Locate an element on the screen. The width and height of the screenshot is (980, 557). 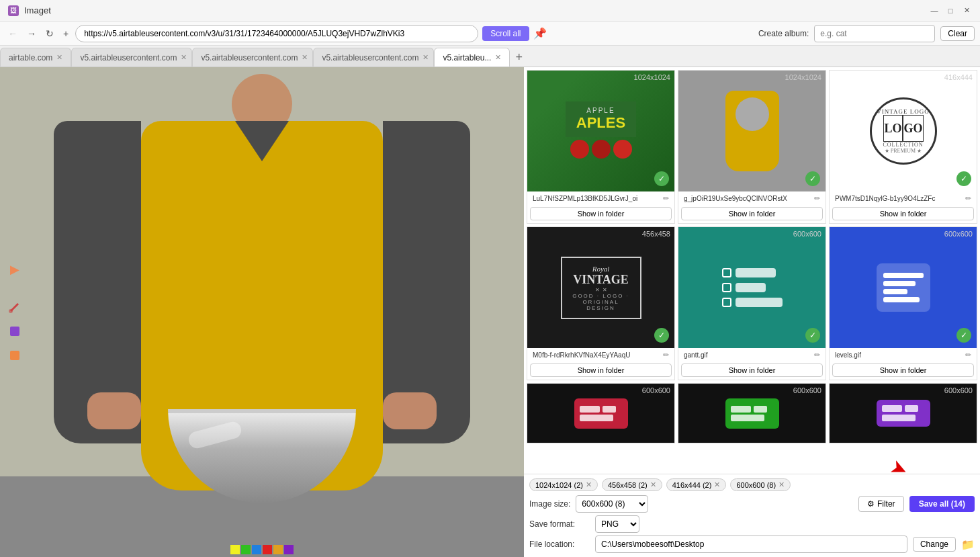
scroll-all-button: Scroll all is located at coordinates (505, 34).